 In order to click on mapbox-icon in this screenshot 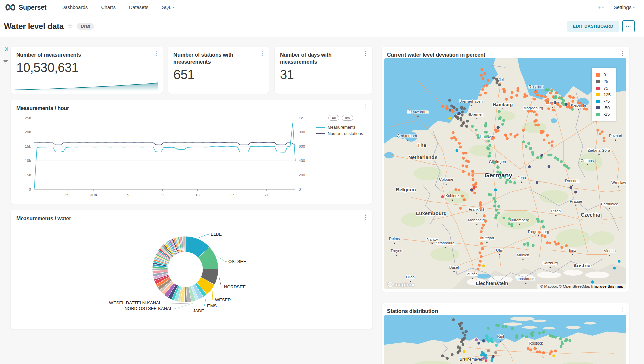, I will do `click(390, 284)`.